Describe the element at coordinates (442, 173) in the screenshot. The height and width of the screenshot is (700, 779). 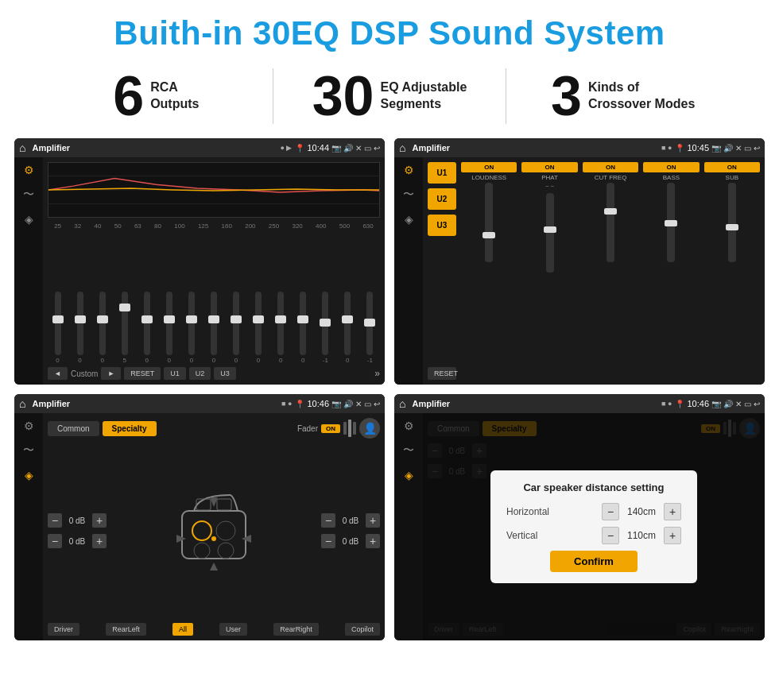
I see `u1-btn: U1` at that location.